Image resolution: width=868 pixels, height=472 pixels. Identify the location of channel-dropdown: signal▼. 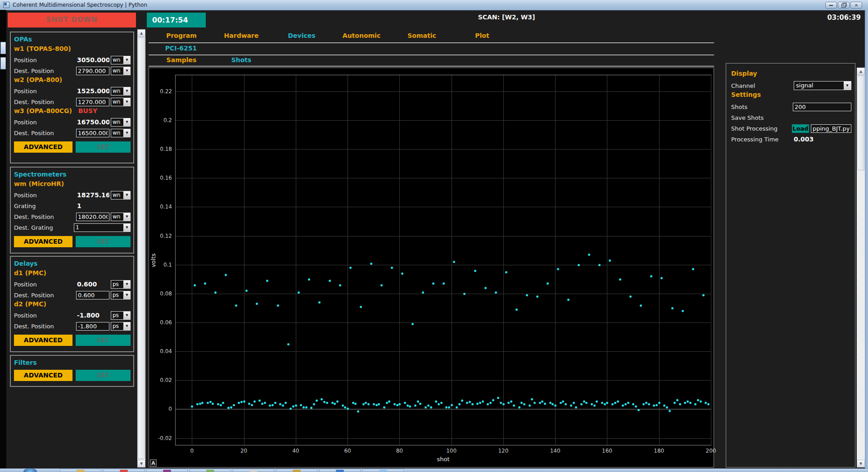
(823, 86).